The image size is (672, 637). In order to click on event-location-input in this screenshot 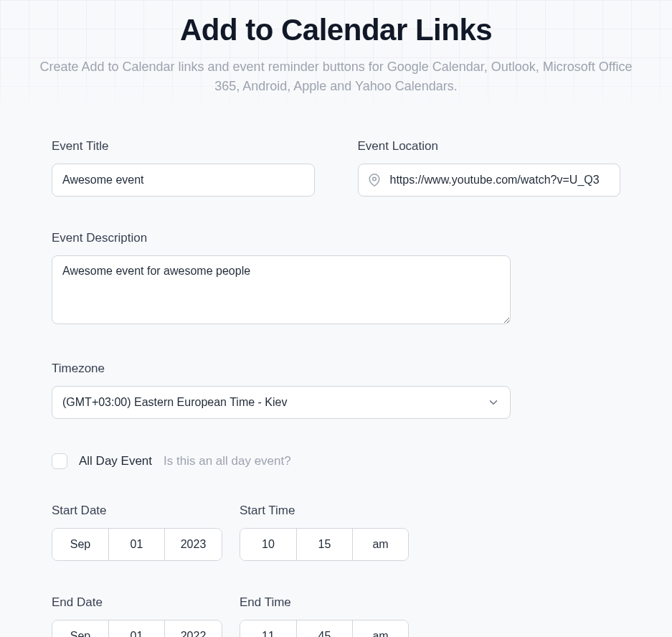, I will do `click(489, 180)`.